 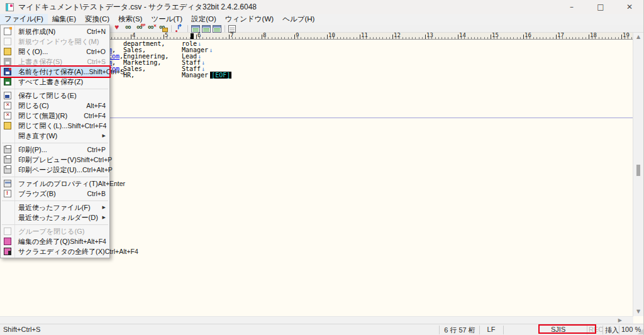 What do you see at coordinates (638, 36) in the screenshot?
I see `scroll-up-icon: ▲` at bounding box center [638, 36].